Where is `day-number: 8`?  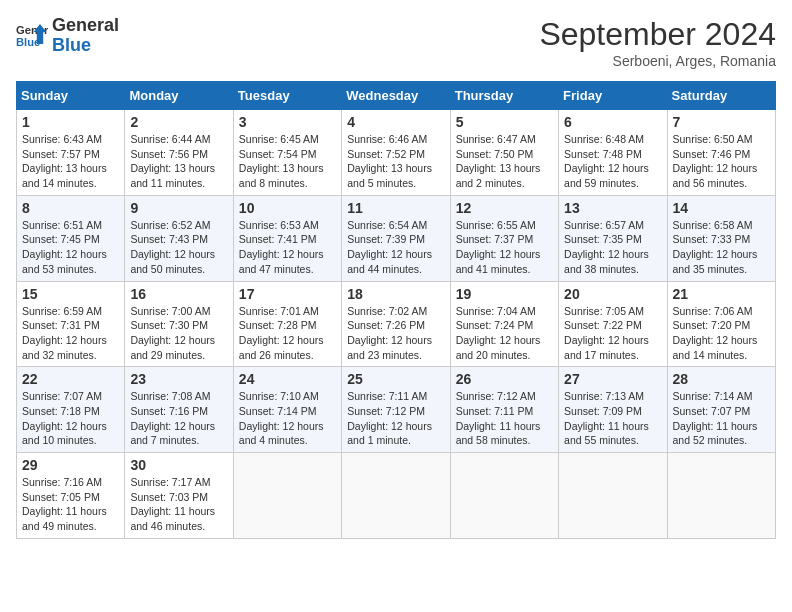 day-number: 8 is located at coordinates (70, 208).